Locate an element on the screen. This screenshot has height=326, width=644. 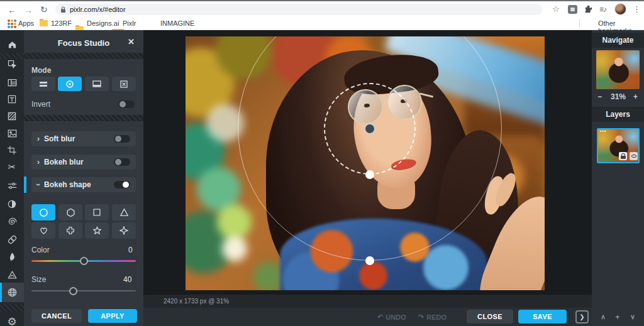
radial-mode-button is located at coordinates (70, 84).